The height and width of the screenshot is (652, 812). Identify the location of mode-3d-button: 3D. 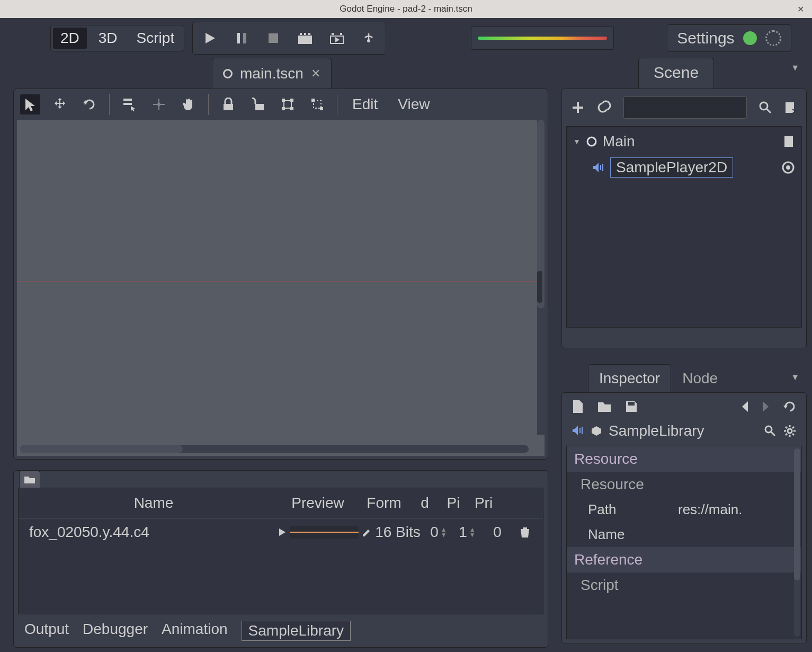
(108, 38).